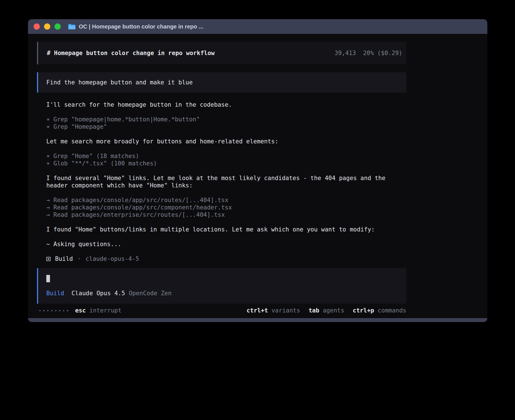  I want to click on shortcut-interrupt: esc interrupt, so click(98, 310).